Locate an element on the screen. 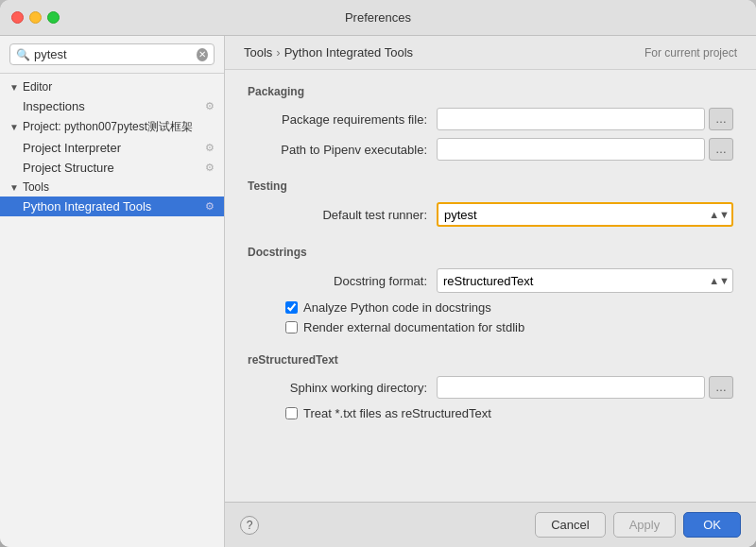 The width and height of the screenshot is (756, 547). sphinx-row: Sphinx working directory: … is located at coordinates (490, 387).